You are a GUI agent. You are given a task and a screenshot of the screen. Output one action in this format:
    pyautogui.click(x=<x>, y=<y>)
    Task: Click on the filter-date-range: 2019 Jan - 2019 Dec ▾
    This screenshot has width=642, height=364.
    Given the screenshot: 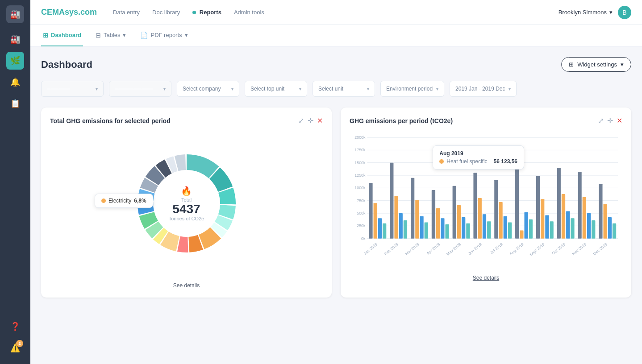 What is the action you would take?
    pyautogui.click(x=483, y=89)
    